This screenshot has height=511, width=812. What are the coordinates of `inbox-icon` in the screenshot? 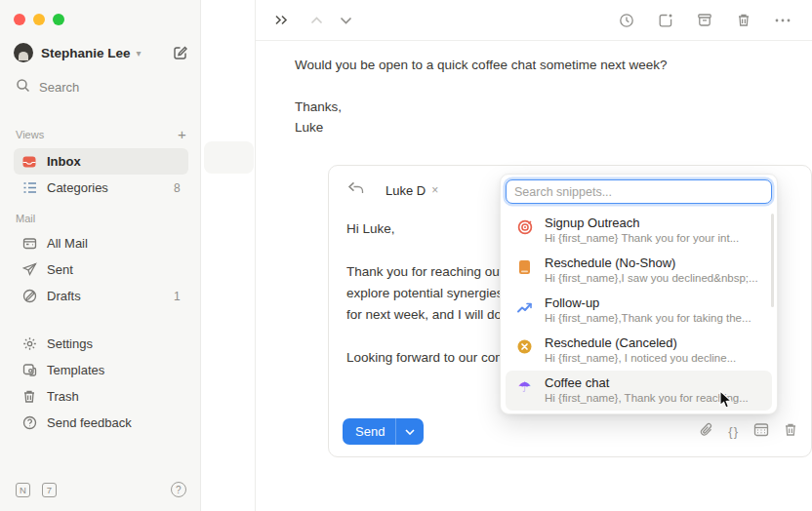 It's located at (29, 162).